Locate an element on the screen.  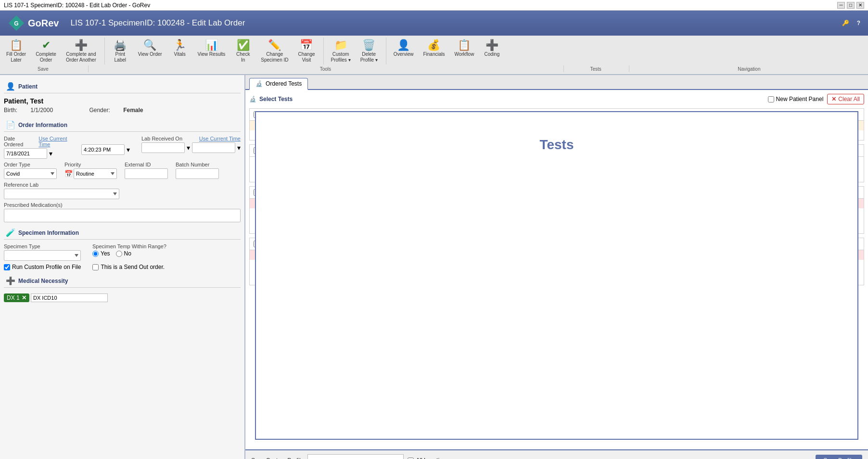
time-dropdown-icon: ▾ is located at coordinates (128, 150).